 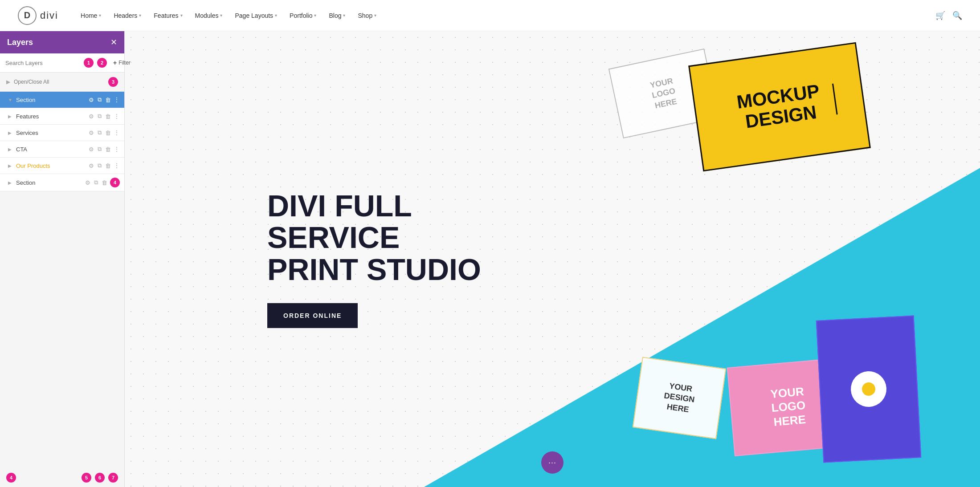 I want to click on badge-5: 5, so click(x=86, y=478).